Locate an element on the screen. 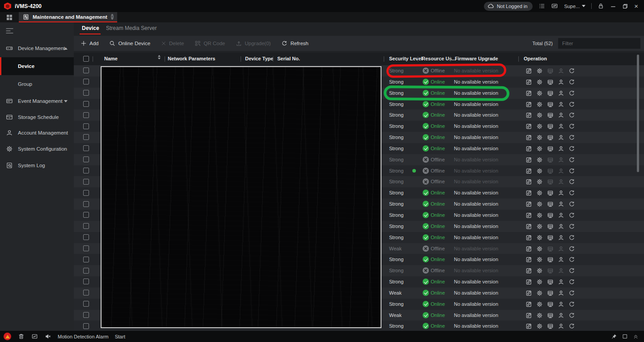 The height and width of the screenshot is (342, 644). speaker-mute-icon is located at coordinates (48, 336).